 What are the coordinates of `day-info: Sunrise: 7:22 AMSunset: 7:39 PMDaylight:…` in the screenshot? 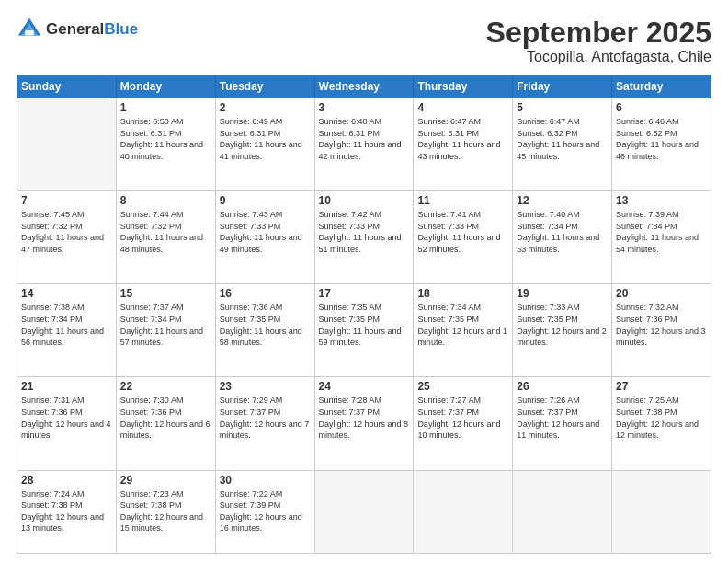 It's located at (265, 511).